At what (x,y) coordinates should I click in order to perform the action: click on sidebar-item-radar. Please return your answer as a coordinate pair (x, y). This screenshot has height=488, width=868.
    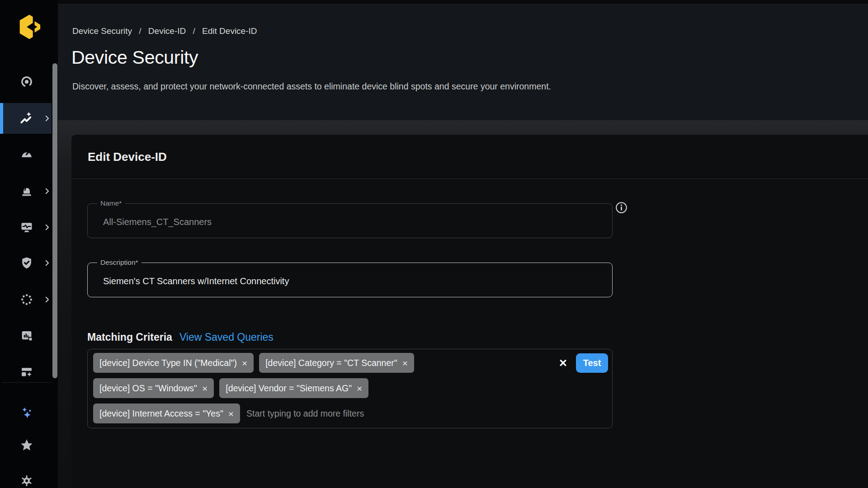
    Looking at the image, I should click on (26, 82).